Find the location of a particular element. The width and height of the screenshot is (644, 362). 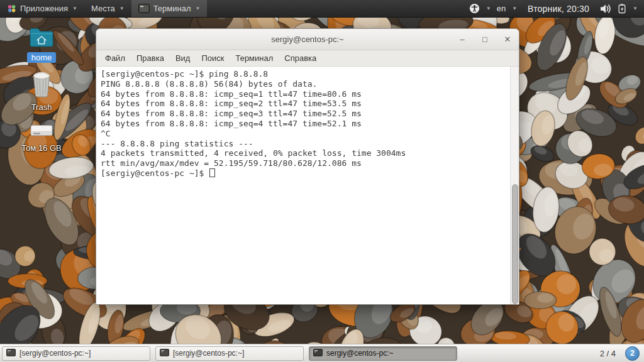

minimize-button: – is located at coordinates (462, 39).